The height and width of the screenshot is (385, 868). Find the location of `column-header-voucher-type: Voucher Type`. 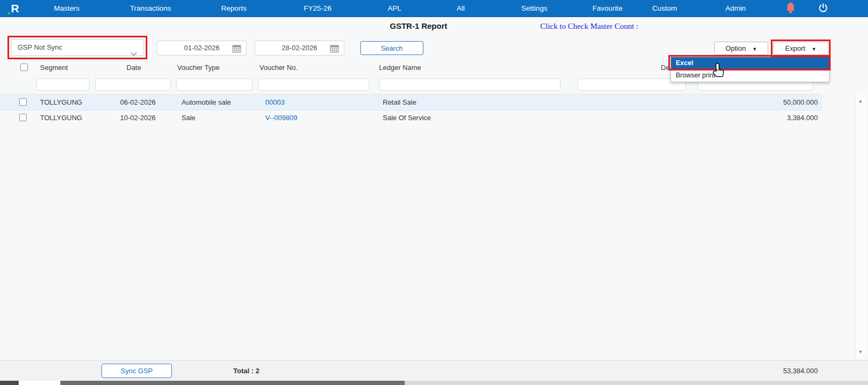

column-header-voucher-type: Voucher Type is located at coordinates (199, 67).